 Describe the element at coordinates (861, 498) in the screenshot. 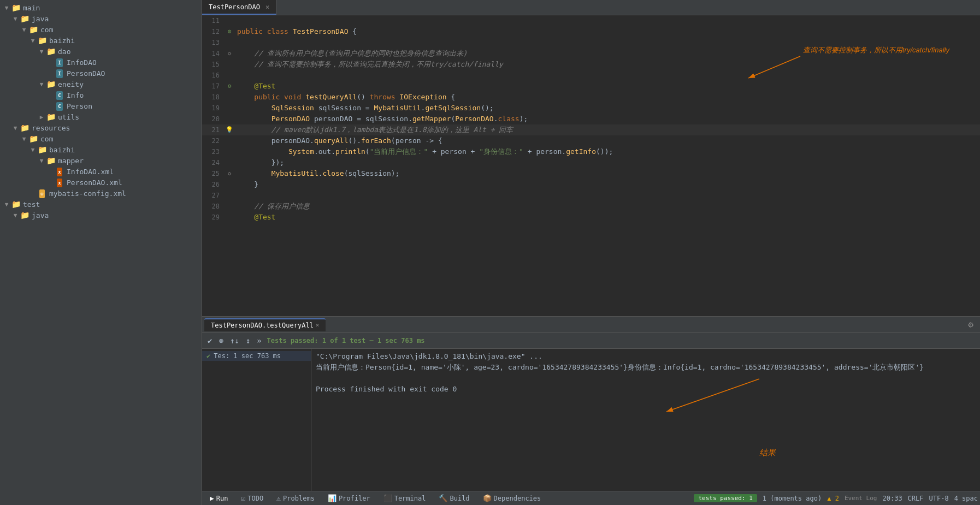

I see `event-log: Event Log` at that location.